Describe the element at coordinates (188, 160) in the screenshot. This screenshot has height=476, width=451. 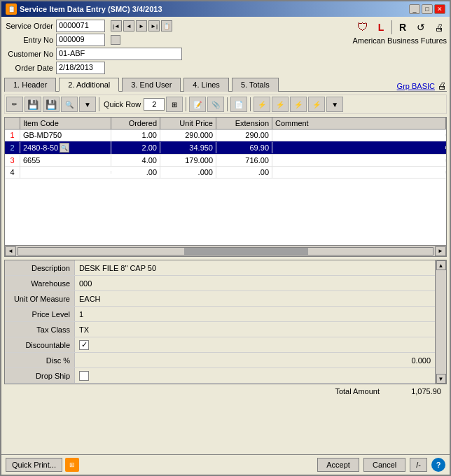
I see `row3-unit-price: 179.000` at that location.